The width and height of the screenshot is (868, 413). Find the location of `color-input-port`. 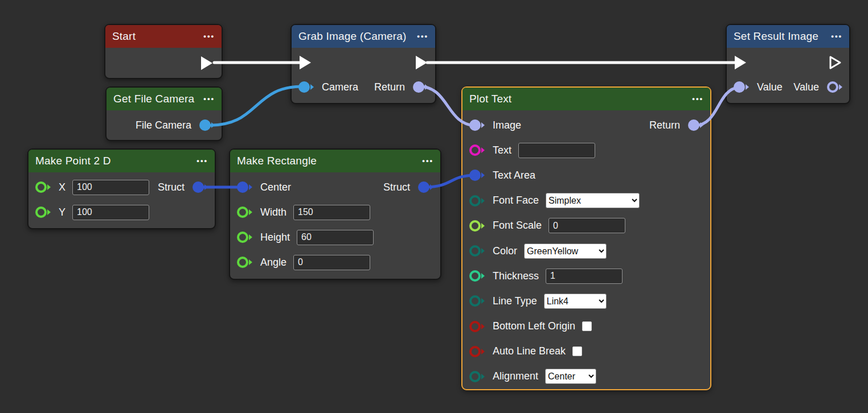

color-input-port is located at coordinates (477, 251).